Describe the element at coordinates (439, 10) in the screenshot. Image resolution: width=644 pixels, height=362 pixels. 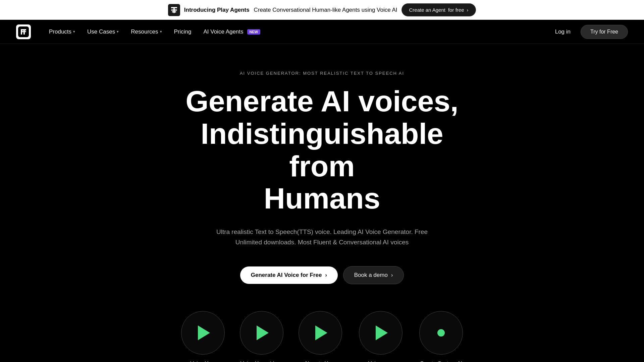
I see `banner-cta-button: Create an Agent for free ›` at that location.